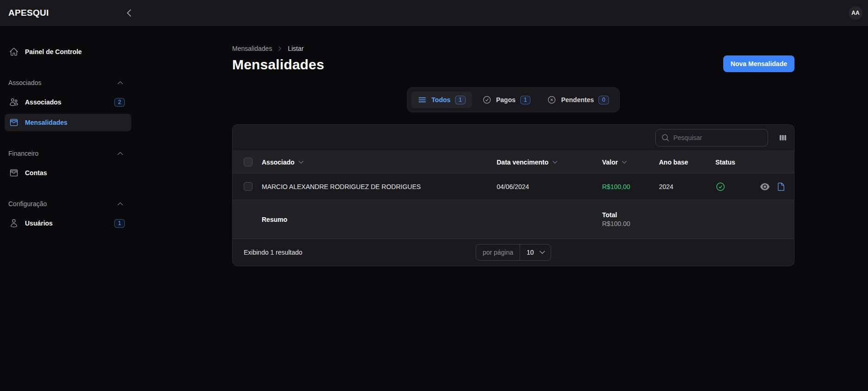  What do you see at coordinates (631, 224) in the screenshot?
I see `summary-total-value: R$100.00` at bounding box center [631, 224].